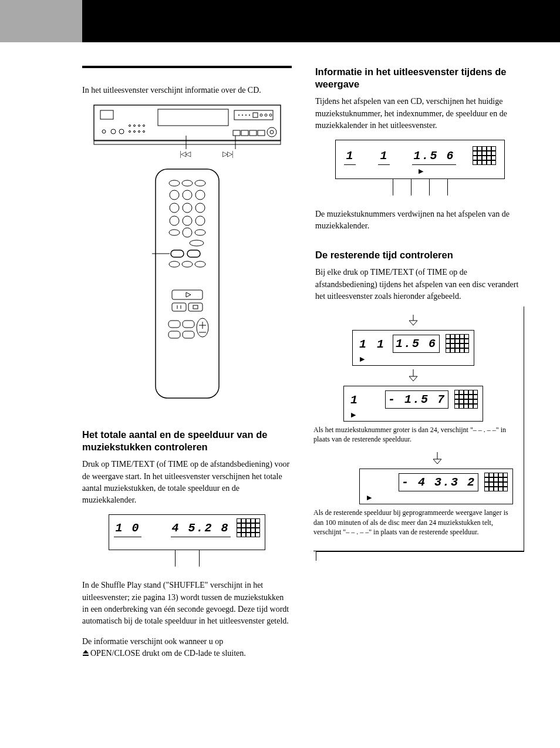  Describe the element at coordinates (363, 344) in the screenshot. I see `lcd-r1-track: 1` at that location.